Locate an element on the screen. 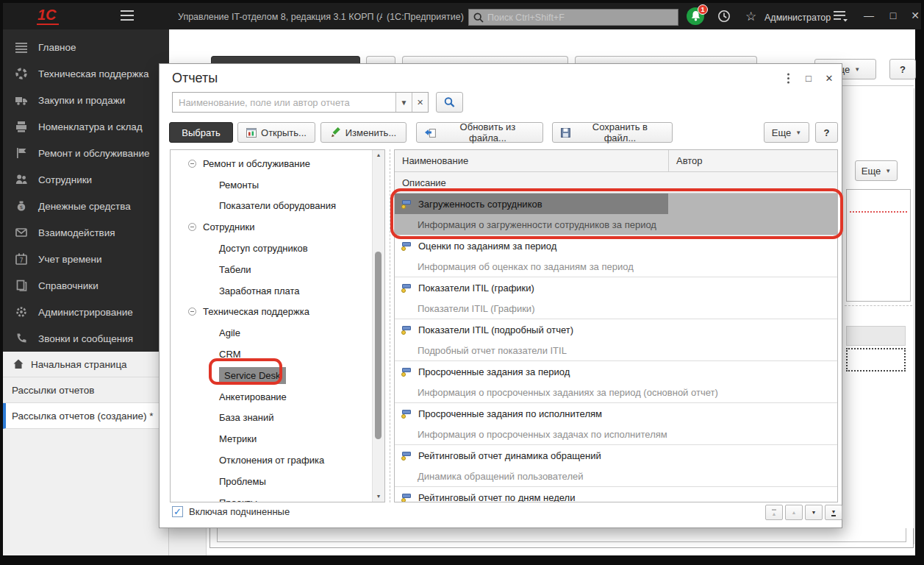 This screenshot has height=565, width=924. column-header-author: Автор is located at coordinates (753, 160).